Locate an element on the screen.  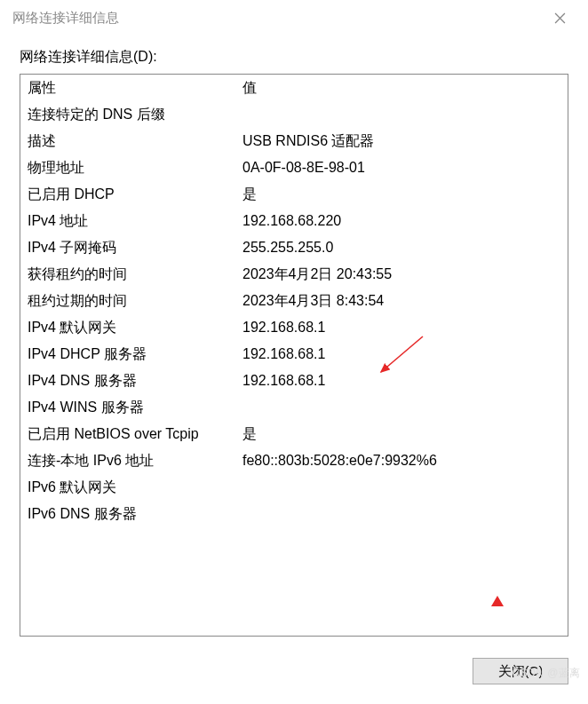
table-row: 物理地址0A-0F-08-8E-98-01 is located at coordinates (294, 168).